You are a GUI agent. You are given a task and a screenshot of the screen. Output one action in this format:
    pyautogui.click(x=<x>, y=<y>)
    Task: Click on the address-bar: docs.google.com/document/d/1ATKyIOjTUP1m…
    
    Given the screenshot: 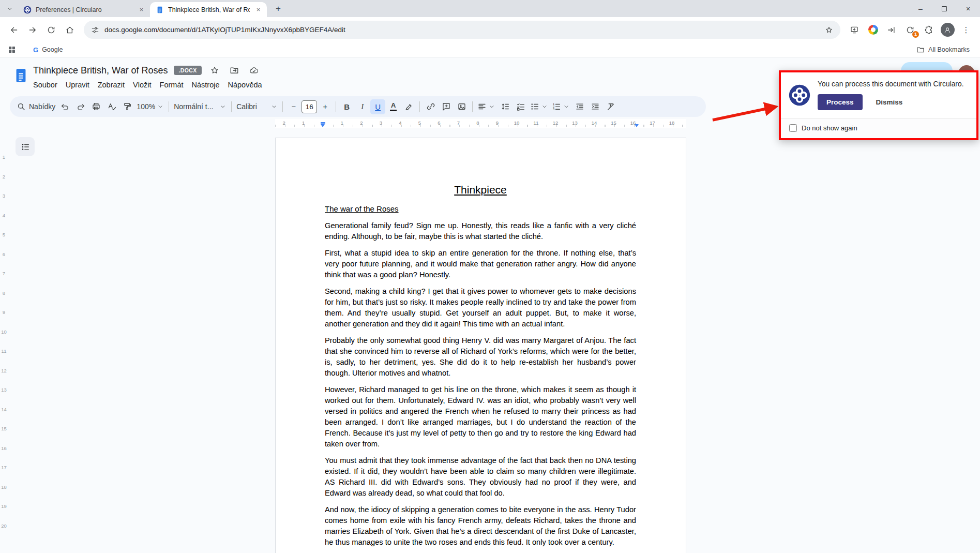 What is the action you would take?
    pyautogui.click(x=462, y=30)
    